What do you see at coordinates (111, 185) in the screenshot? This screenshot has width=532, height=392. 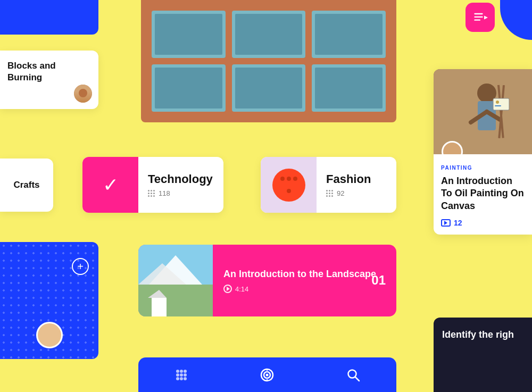 I see `checkmark-icon: ✓` at bounding box center [111, 185].